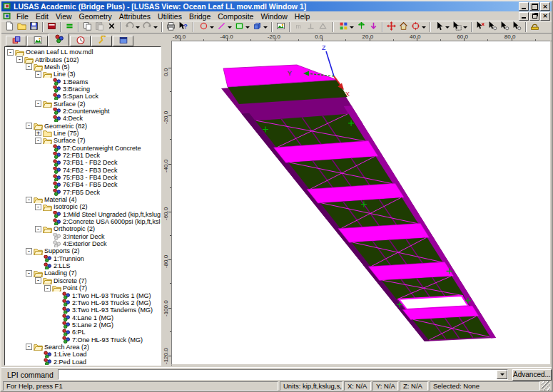 The height and width of the screenshot is (392, 553). I want to click on copy-button, so click(87, 27).